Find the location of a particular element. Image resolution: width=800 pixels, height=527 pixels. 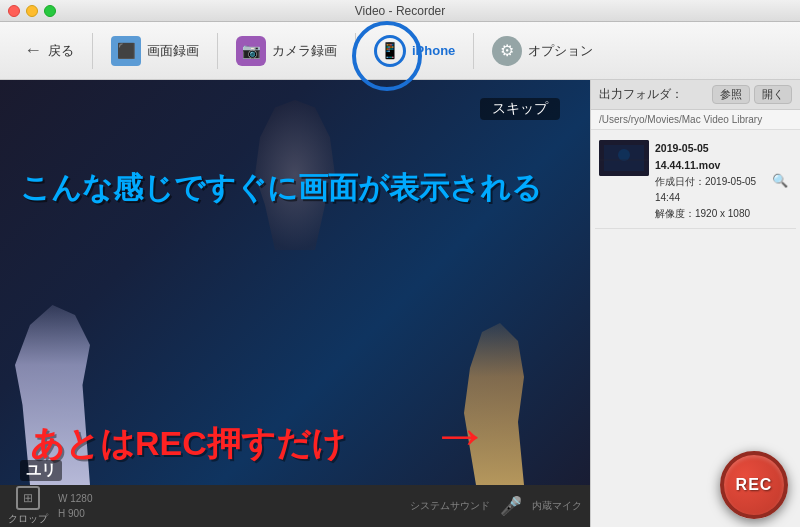

maximize-button is located at coordinates (50, 11).